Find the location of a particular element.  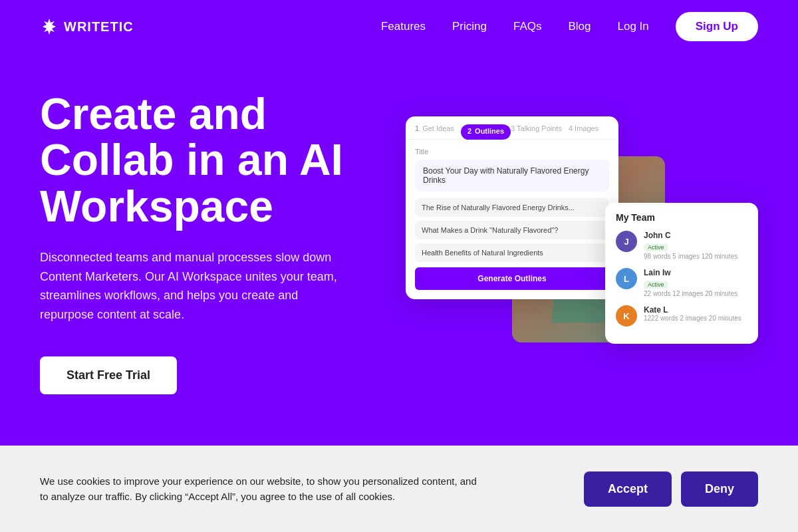

member-badge-john: Active is located at coordinates (656, 247).